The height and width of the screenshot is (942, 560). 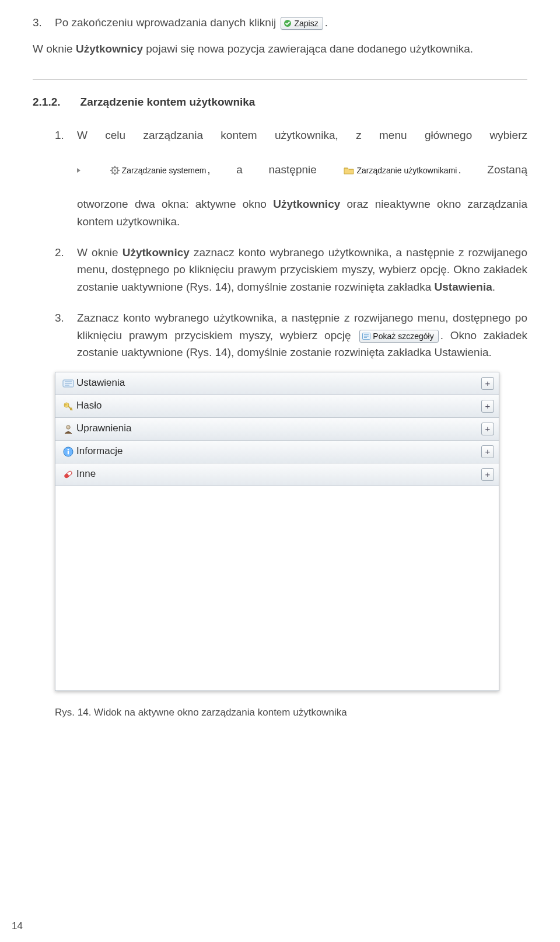 I want to click on accordion-item-uprawnienia: Uprawnienia +, so click(x=277, y=430).